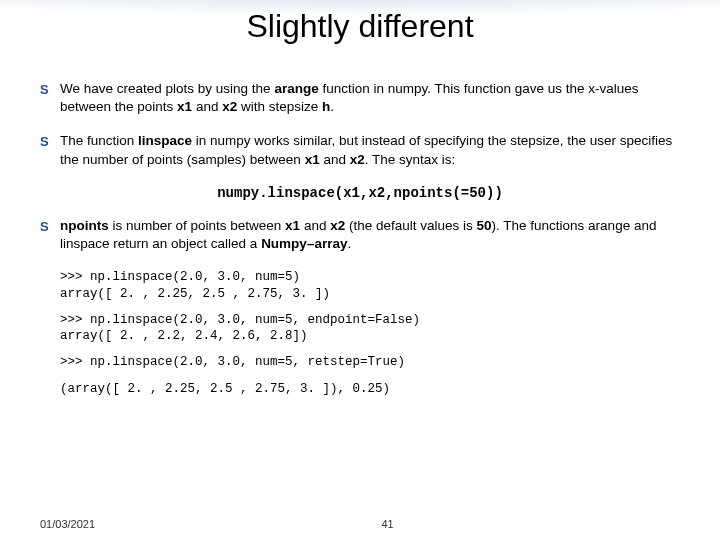 This screenshot has width=720, height=540. What do you see at coordinates (360, 193) in the screenshot?
I see `syntax-code: numpy.linspace(x1,x2,npoints(=50))` at bounding box center [360, 193].